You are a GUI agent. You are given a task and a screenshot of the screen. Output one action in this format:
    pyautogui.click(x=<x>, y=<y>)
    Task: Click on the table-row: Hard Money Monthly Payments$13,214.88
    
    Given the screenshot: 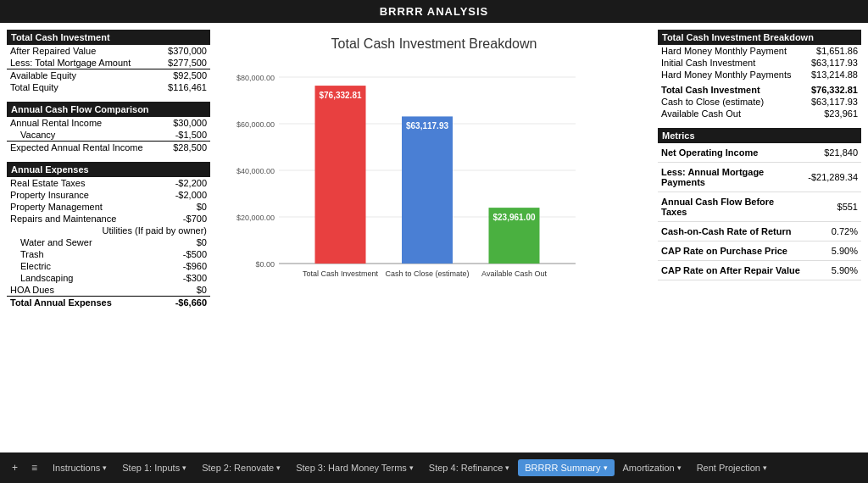 What is the action you would take?
    pyautogui.click(x=760, y=75)
    